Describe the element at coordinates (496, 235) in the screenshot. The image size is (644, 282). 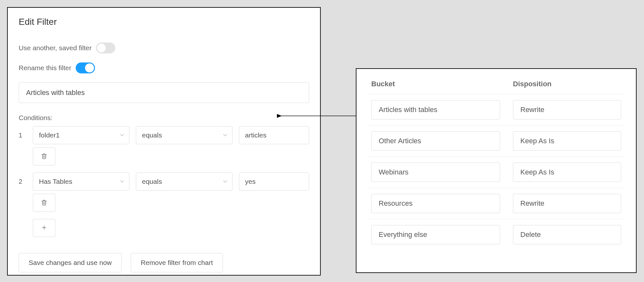
I see `table-row: Everything else Delete` at that location.